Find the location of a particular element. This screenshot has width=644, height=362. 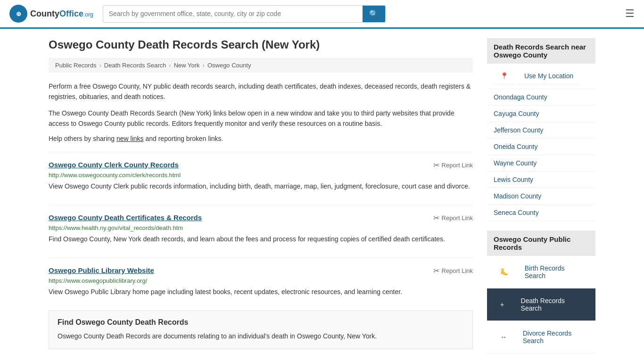

record-desc-0: View Oswego County Clerk public records … is located at coordinates (261, 187).